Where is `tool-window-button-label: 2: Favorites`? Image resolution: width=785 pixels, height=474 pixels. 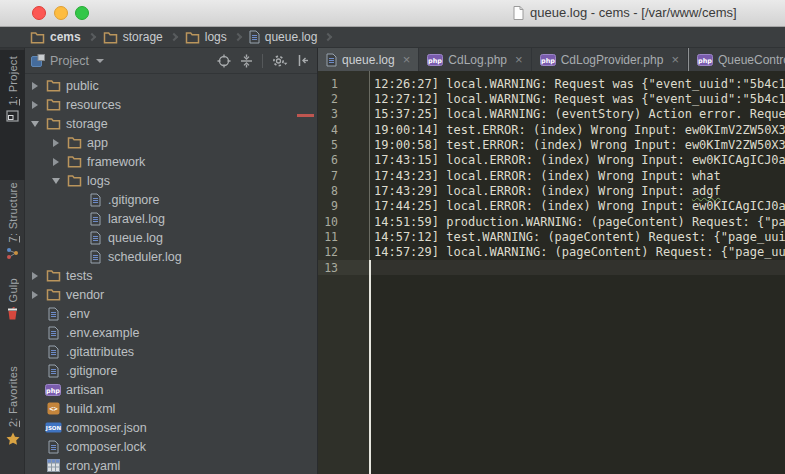
tool-window-button-label: 2: Favorites is located at coordinates (13, 396).